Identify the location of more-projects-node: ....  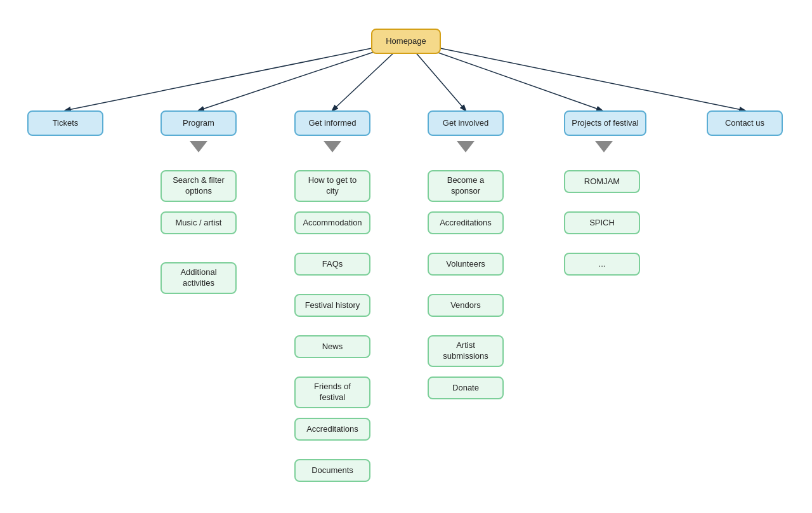
(602, 264).